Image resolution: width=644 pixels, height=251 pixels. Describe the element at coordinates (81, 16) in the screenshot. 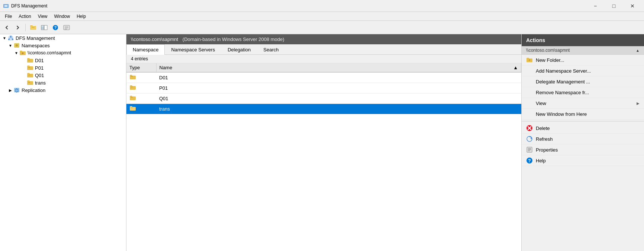

I see `menu-help: Help` at that location.